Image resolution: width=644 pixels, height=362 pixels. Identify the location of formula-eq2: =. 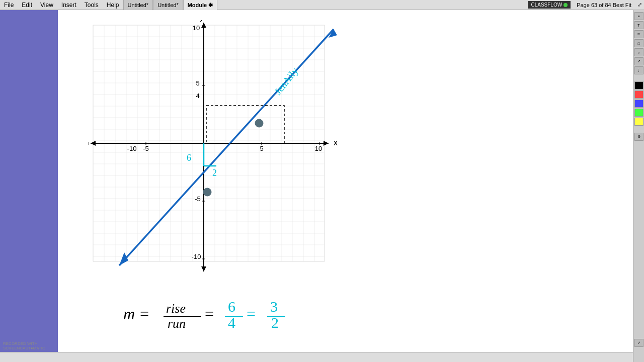
(251, 314).